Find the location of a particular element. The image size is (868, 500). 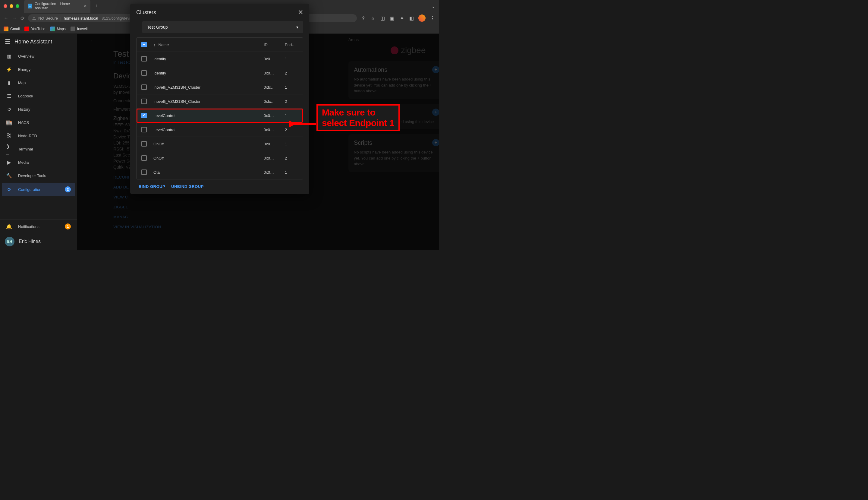

table-row: Ota0x0…1 is located at coordinates (220, 172).